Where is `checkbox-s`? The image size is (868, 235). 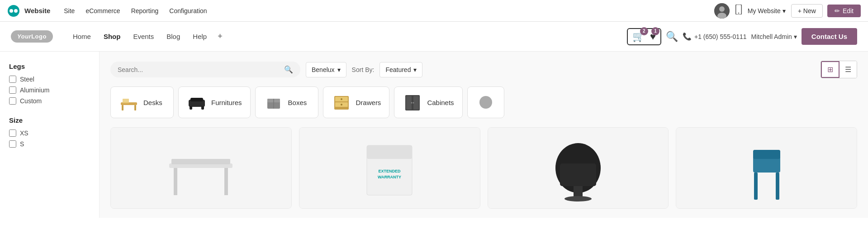
checkbox-s is located at coordinates (13, 144).